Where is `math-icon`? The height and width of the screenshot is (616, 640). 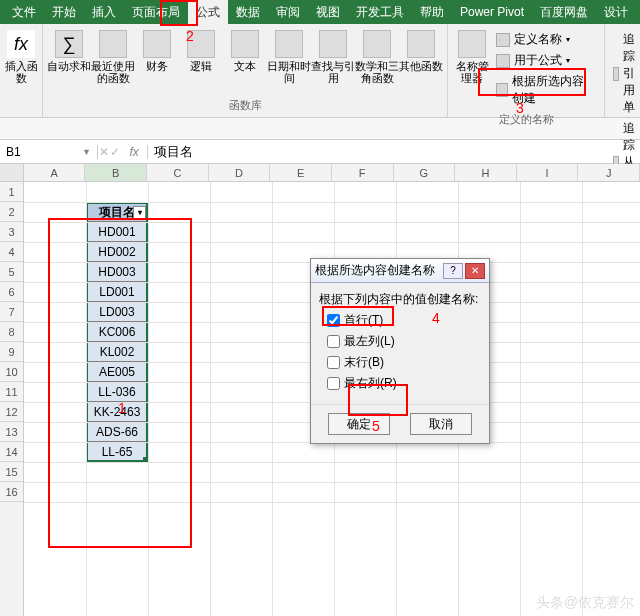 math-icon is located at coordinates (377, 44).